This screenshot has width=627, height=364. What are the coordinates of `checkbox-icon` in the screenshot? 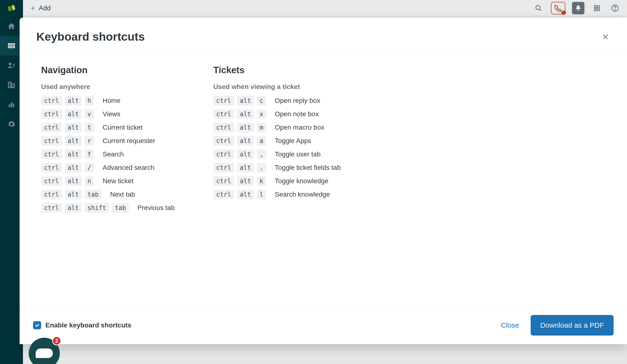 It's located at (37, 325).